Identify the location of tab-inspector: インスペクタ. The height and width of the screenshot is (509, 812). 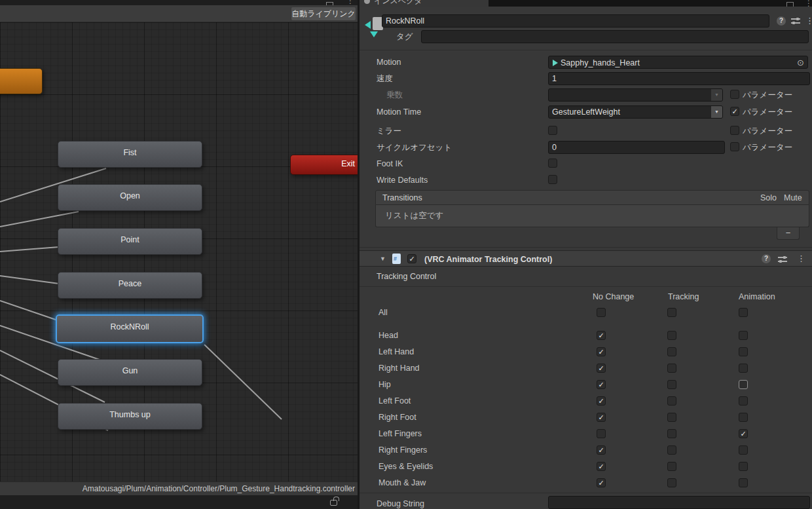
(424, 3).